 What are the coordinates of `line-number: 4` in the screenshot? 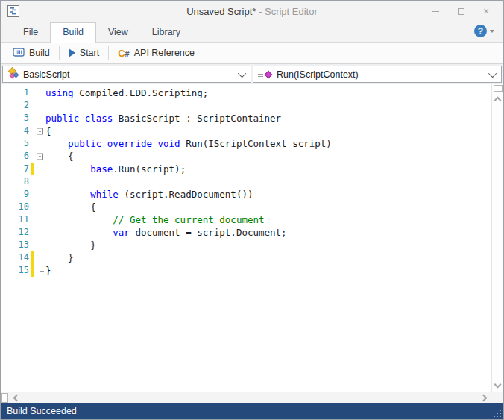 It's located at (19, 131).